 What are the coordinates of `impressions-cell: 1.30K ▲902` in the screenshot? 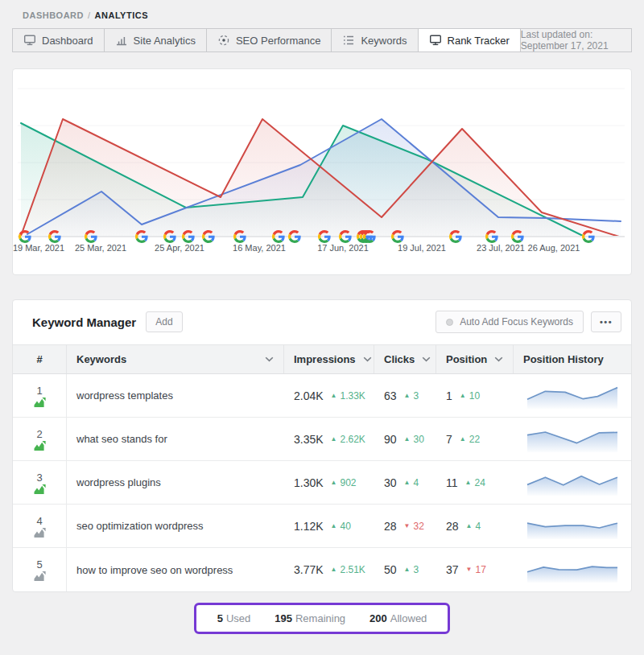 It's located at (329, 483).